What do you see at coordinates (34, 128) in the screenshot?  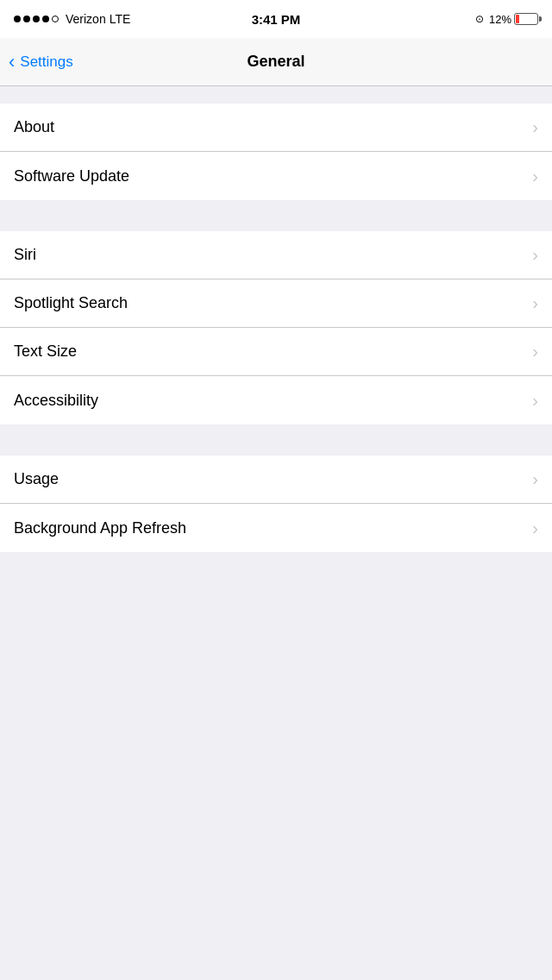 I see `about-label: About` at bounding box center [34, 128].